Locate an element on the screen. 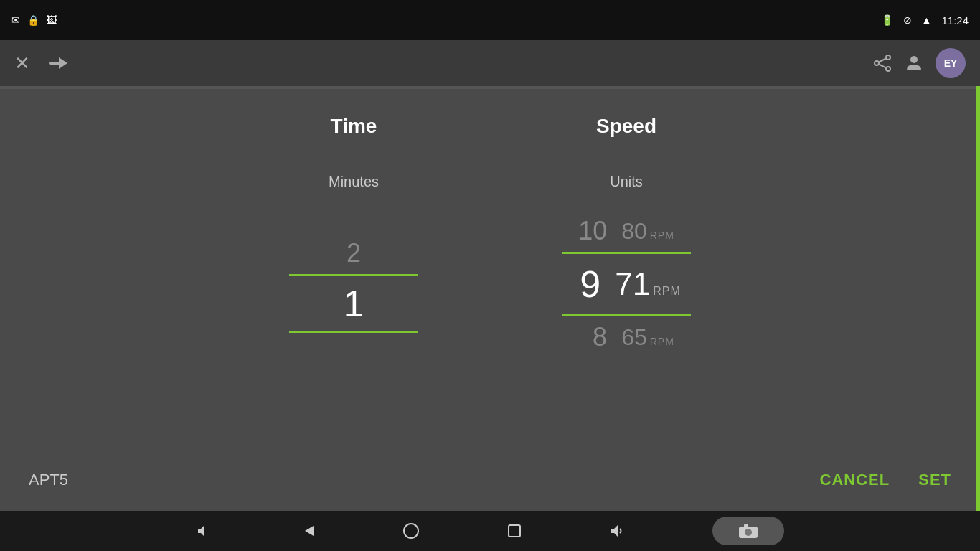 The image size is (980, 551). toolbar-right: EY is located at coordinates (919, 63).